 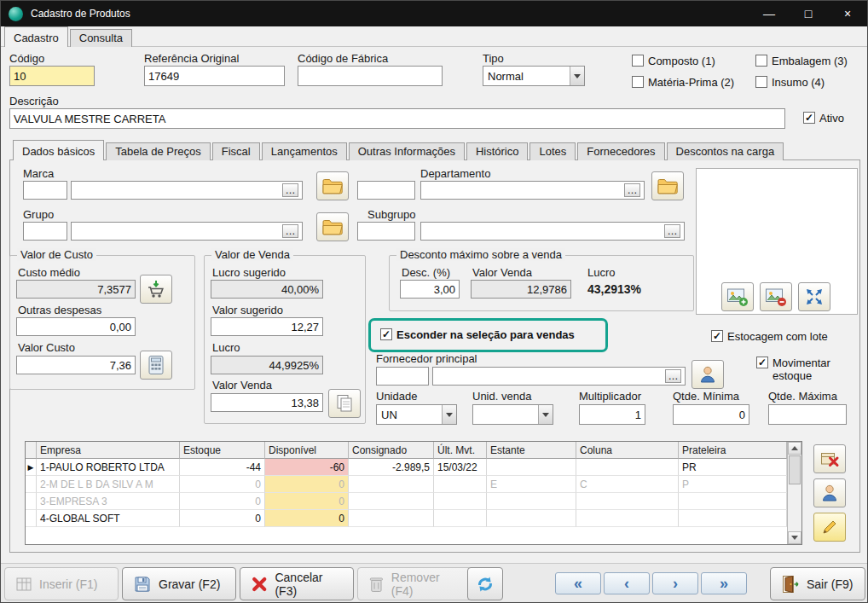 I want to click on tab-lotes: Lotes, so click(x=553, y=152).